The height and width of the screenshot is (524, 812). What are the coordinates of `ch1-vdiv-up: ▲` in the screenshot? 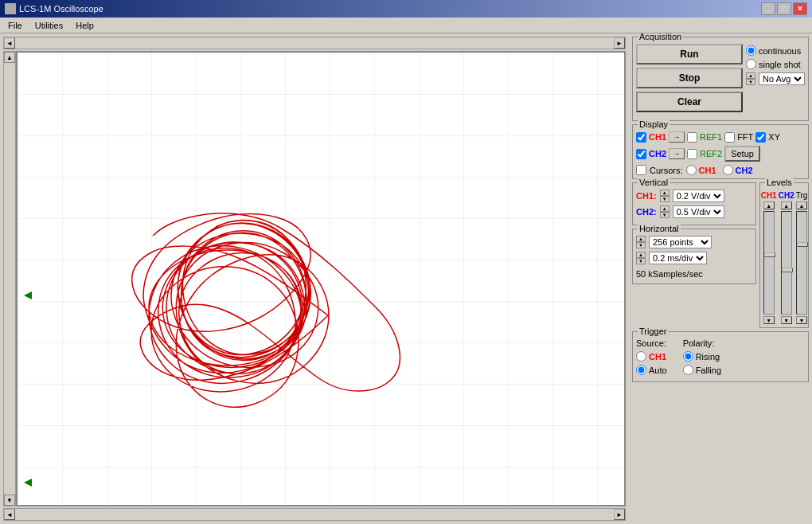 It's located at (665, 193).